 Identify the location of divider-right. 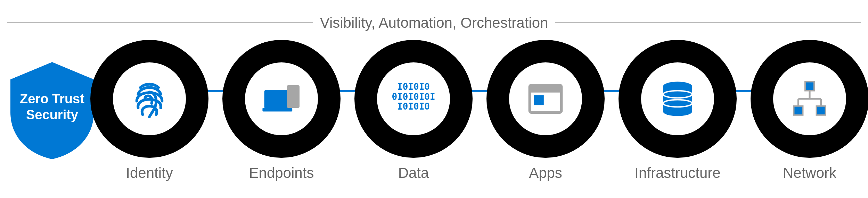
(708, 23).